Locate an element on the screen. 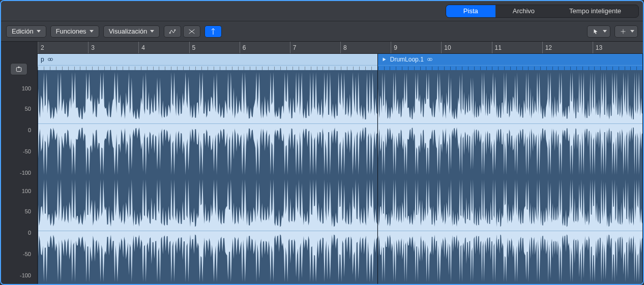 The image size is (644, 285). catch-icon is located at coordinates (19, 69).